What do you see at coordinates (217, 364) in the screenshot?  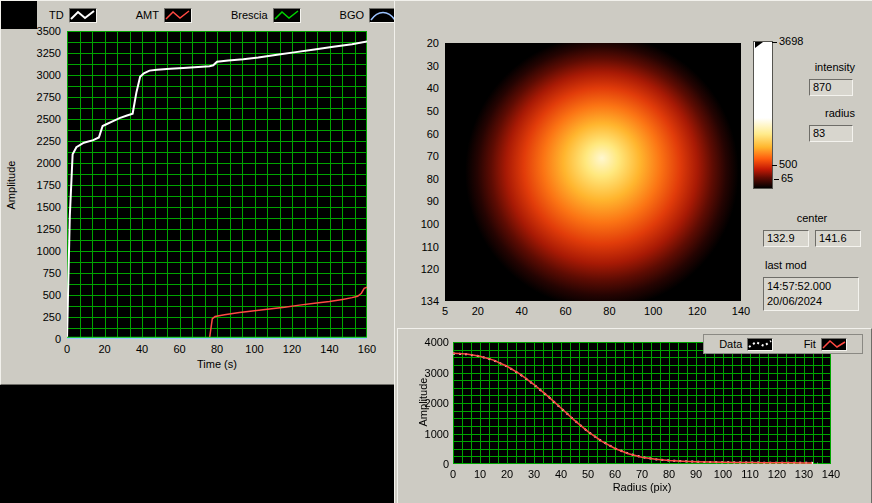 I see `x-axis-title: Time (s)` at bounding box center [217, 364].